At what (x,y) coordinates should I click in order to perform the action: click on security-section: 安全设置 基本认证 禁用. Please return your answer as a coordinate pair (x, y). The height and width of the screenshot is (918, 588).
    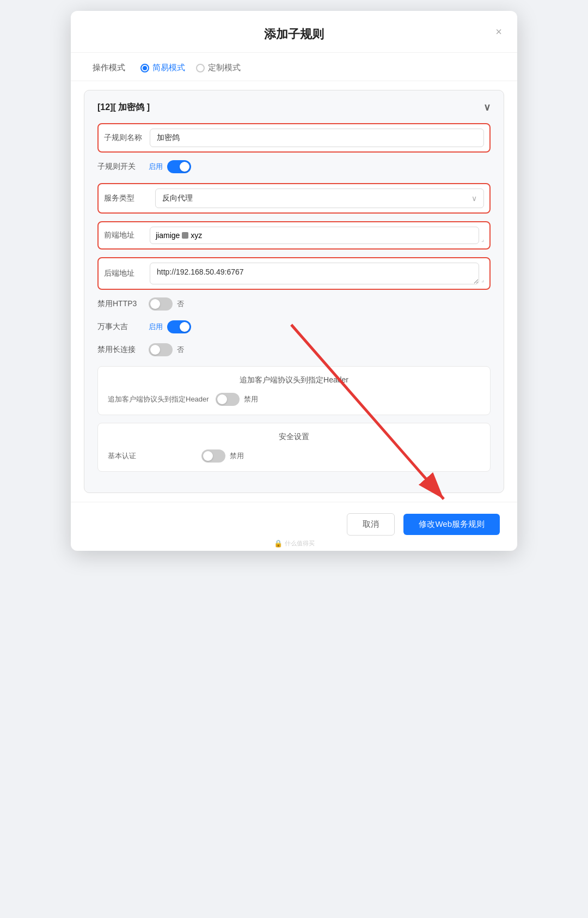
    Looking at the image, I should click on (294, 447).